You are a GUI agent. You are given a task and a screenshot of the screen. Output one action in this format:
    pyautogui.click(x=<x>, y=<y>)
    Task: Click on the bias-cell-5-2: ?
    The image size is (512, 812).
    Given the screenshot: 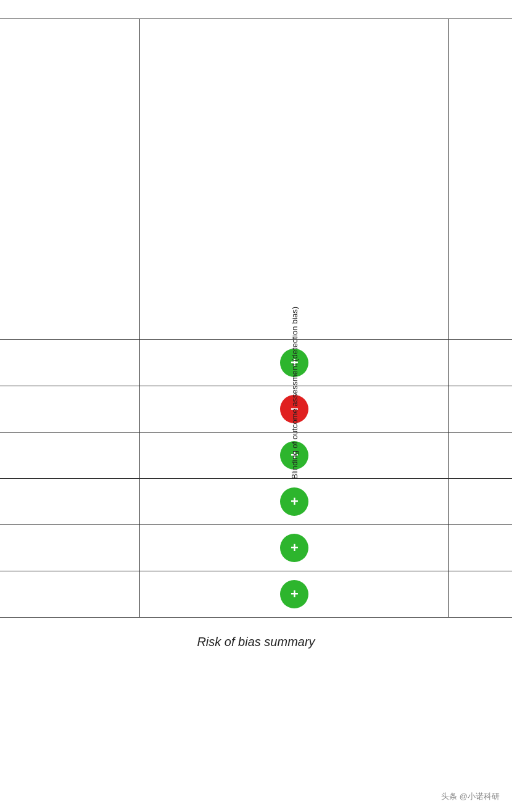 What is the action you would take?
    pyautogui.click(x=70, y=595)
    